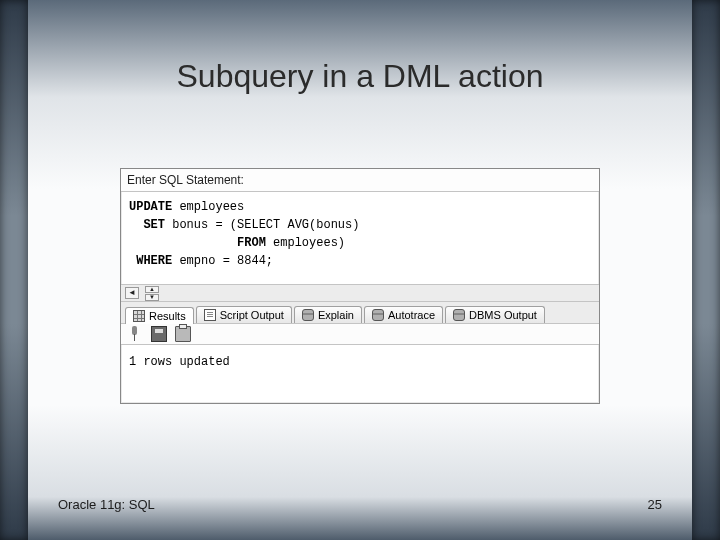 The image size is (720, 540). Describe the element at coordinates (495, 314) in the screenshot. I see `tab-dbms-output: DBMS Output` at that location.